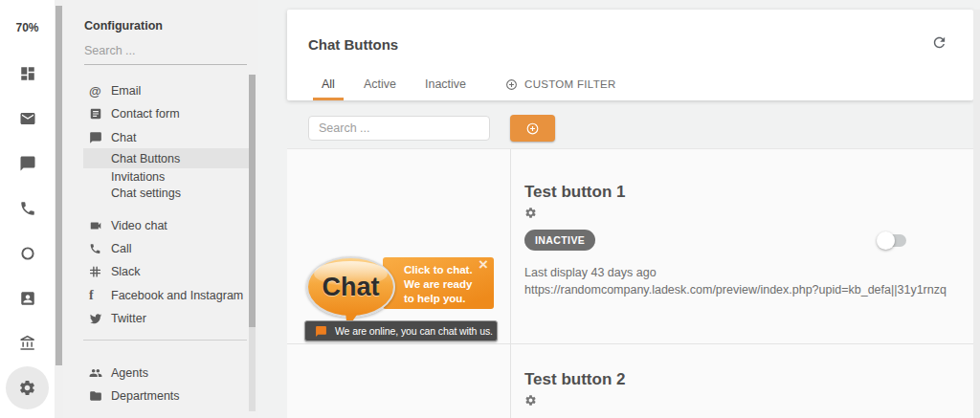  What do you see at coordinates (155, 319) in the screenshot?
I see `sidebar-item-twitter: Twitter` at bounding box center [155, 319].